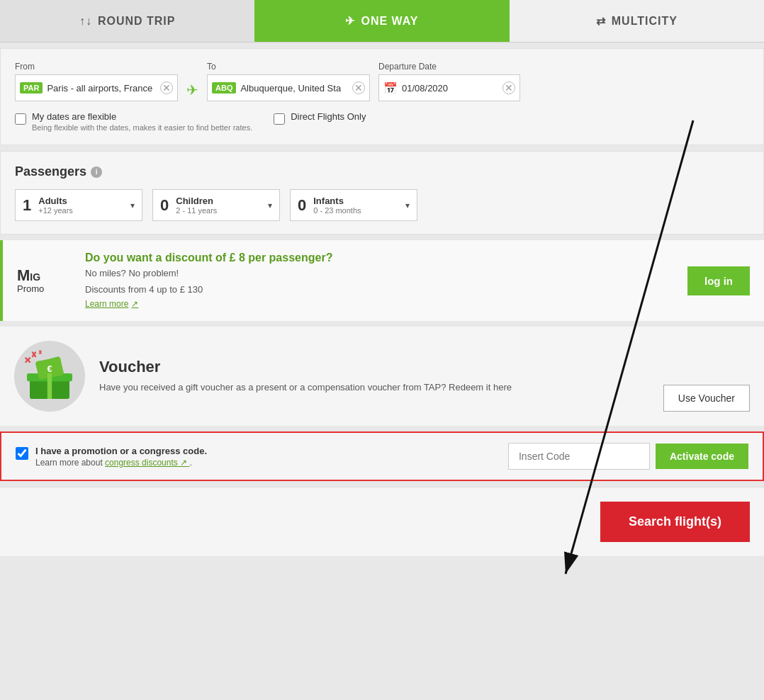 The width and height of the screenshot is (764, 700). I want to click on departure-date-value: 01/08/2020, so click(450, 88).